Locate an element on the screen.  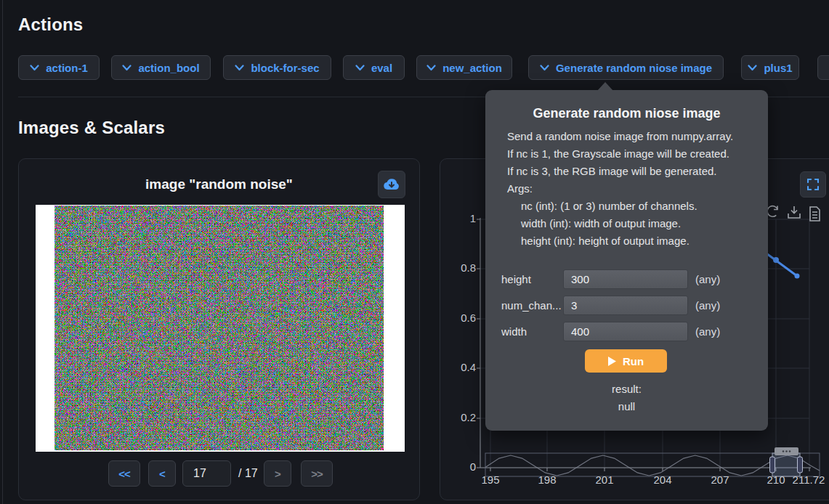
param-input-num-channels is located at coordinates (626, 305).